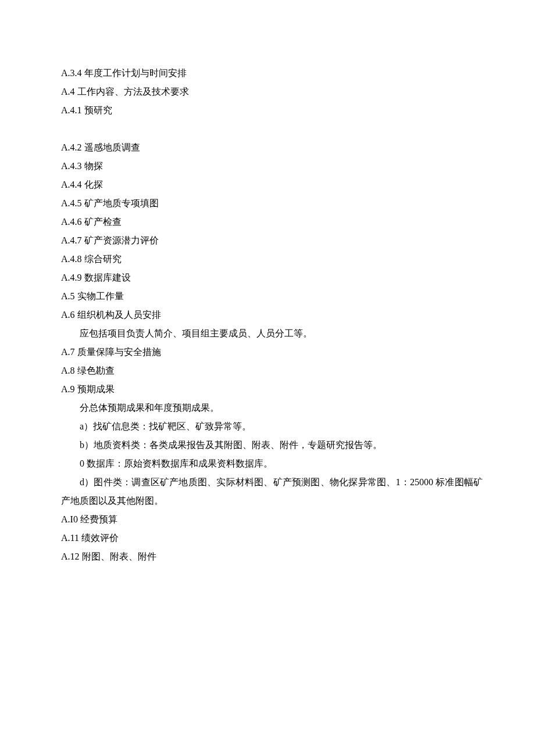  I want to click on section-a49: A.4.9 数据库建设, so click(272, 278).